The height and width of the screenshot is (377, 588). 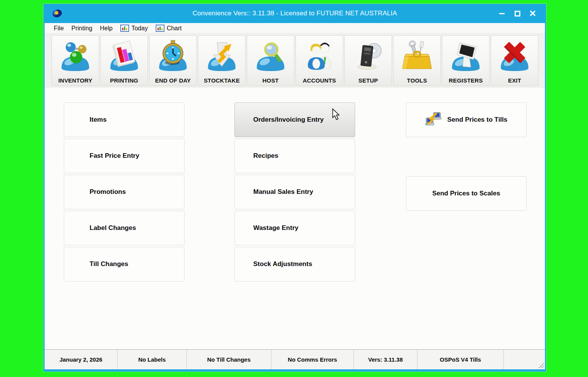 I want to click on label-changes-button: Label Changes, so click(x=124, y=228).